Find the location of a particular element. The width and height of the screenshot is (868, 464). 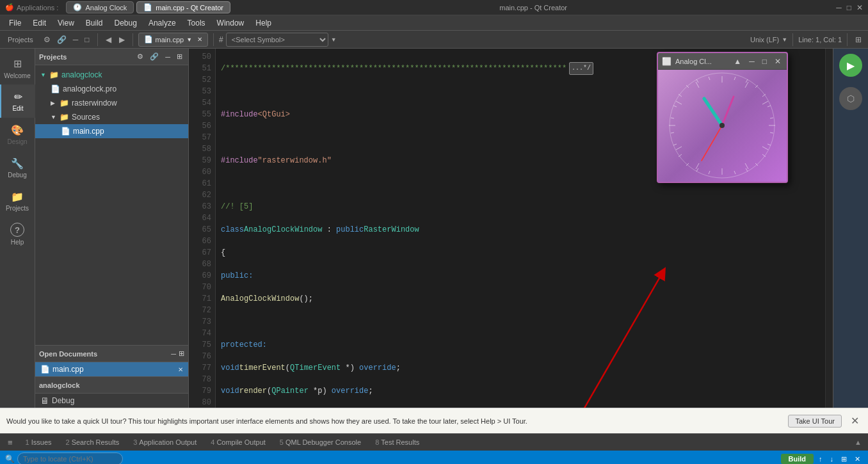

status-down-icon: ↓ is located at coordinates (832, 459).